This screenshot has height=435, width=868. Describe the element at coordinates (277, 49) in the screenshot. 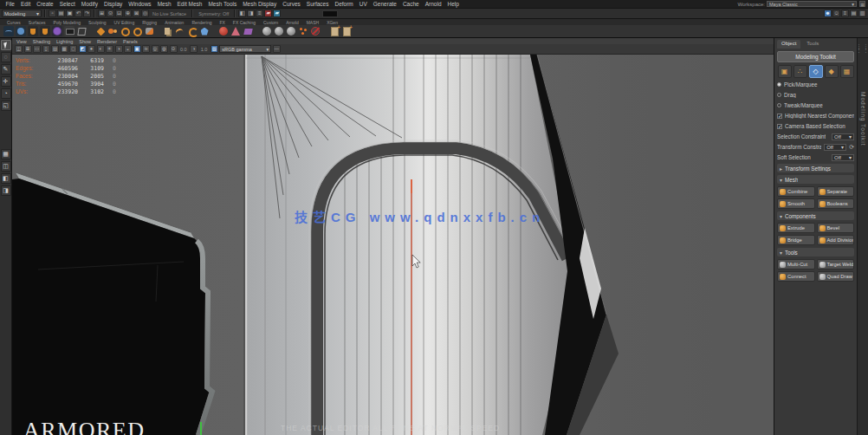

I see `minimize-icon: —` at that location.